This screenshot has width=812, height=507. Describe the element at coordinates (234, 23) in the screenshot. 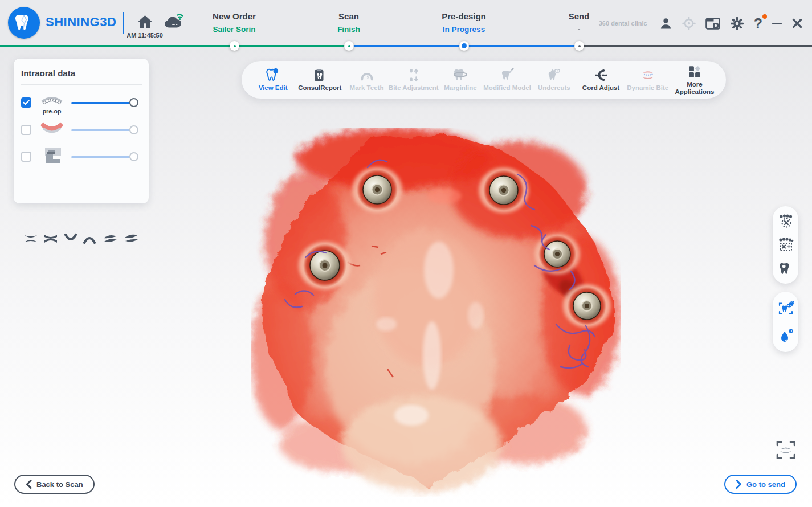

I see `step-new-order: New Order Sailer Sorin` at that location.